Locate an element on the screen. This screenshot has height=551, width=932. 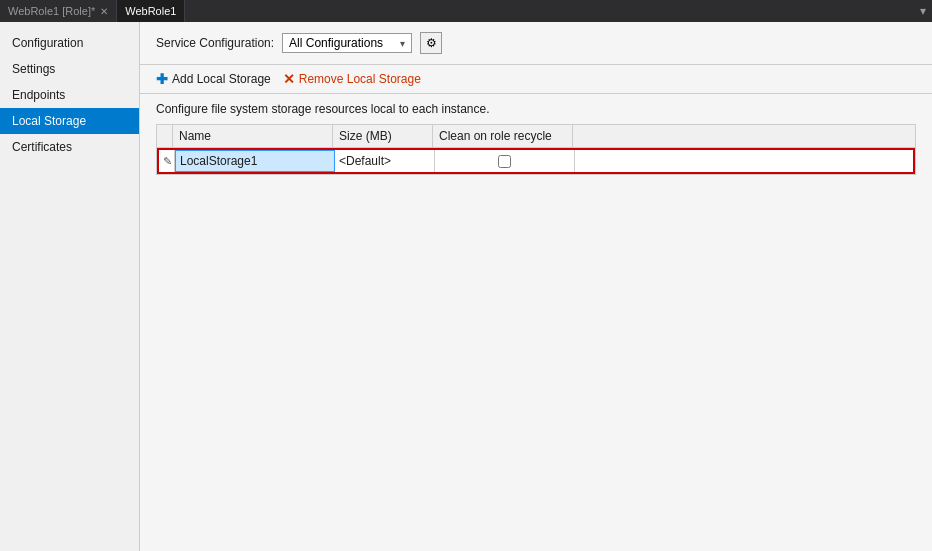
tab-webrole1: WebRole1 is located at coordinates (151, 11).